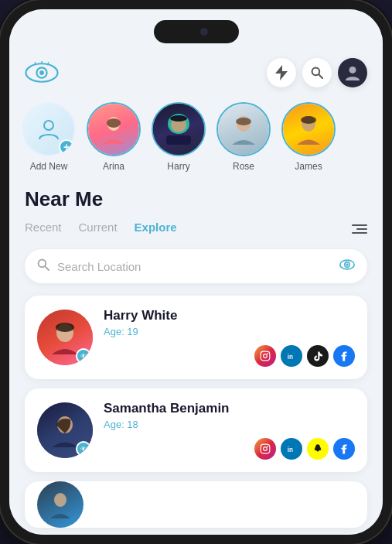  Describe the element at coordinates (42, 73) in the screenshot. I see `eye-logo-svg` at that location.